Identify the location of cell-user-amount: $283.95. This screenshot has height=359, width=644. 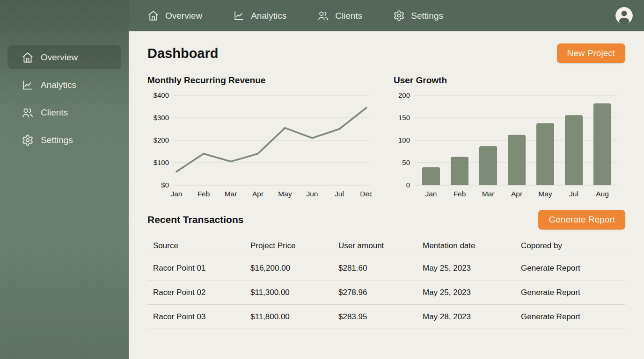
(375, 317).